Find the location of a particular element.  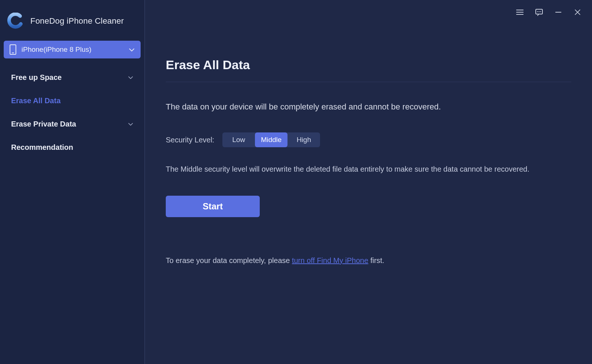

nav-label: Erase All Data is located at coordinates (36, 101).